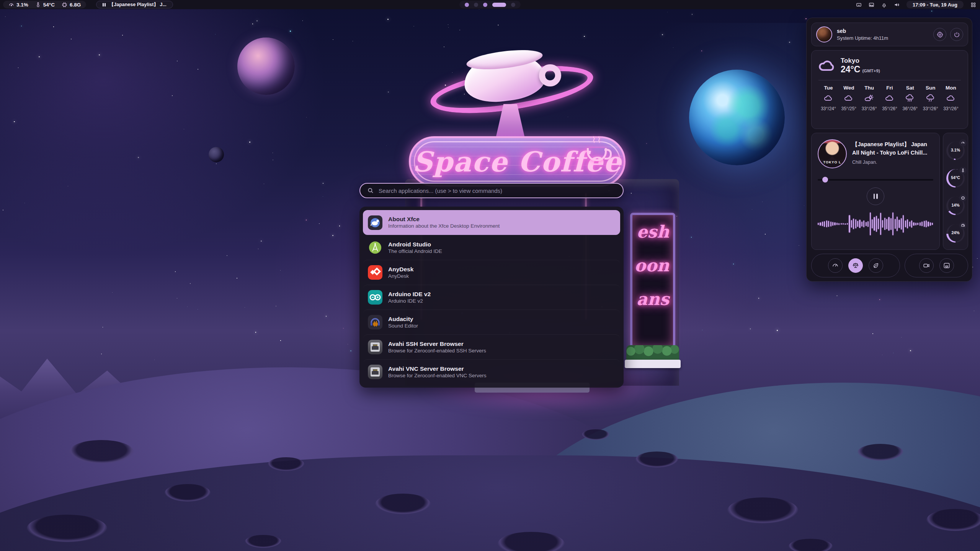 This screenshot has height=551, width=980. I want to click on top-bar: 3.1% 54°C 6.8G 【Japanese Playlist】 J... …, so click(490, 5).